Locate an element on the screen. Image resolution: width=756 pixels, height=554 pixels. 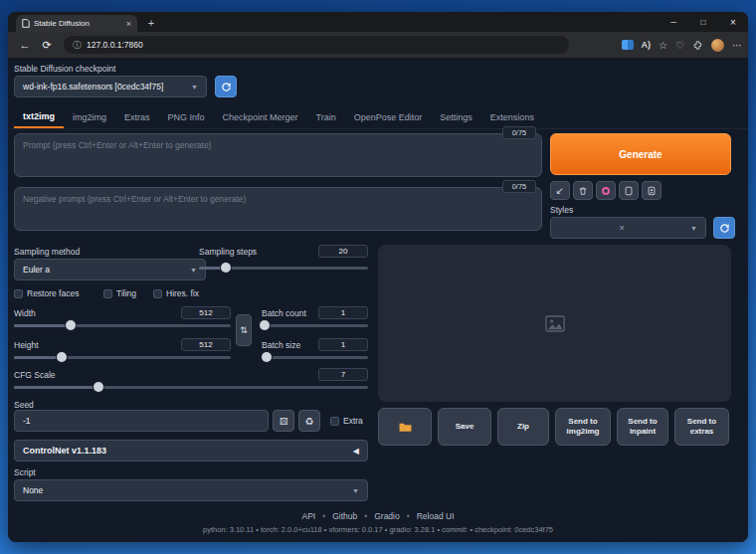
extensions-puzzle-icon is located at coordinates (698, 46).